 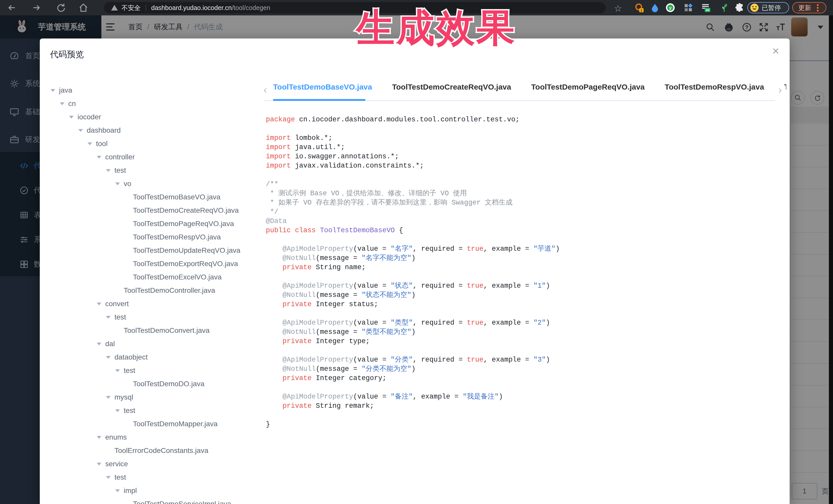 What do you see at coordinates (116, 437) in the screenshot?
I see `tree-folder: enums` at bounding box center [116, 437].